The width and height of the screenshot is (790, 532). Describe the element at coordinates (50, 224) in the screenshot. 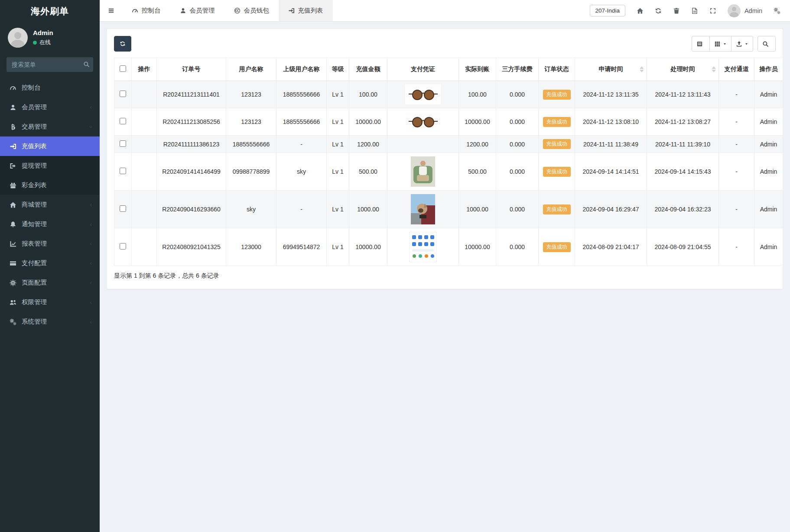

I see `sidebar-item-通知管理: 通知管理` at that location.